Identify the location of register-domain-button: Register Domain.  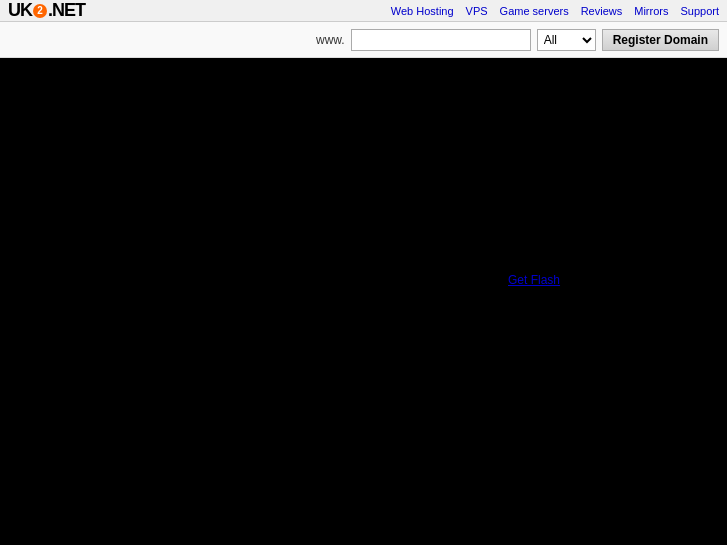
(660, 40).